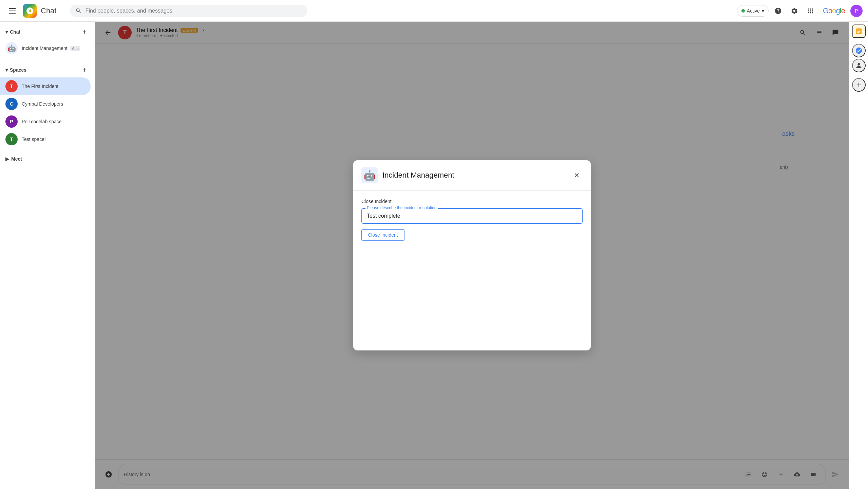 This screenshot has height=489, width=868. Describe the element at coordinates (859, 51) in the screenshot. I see `tasks-icon` at that location.